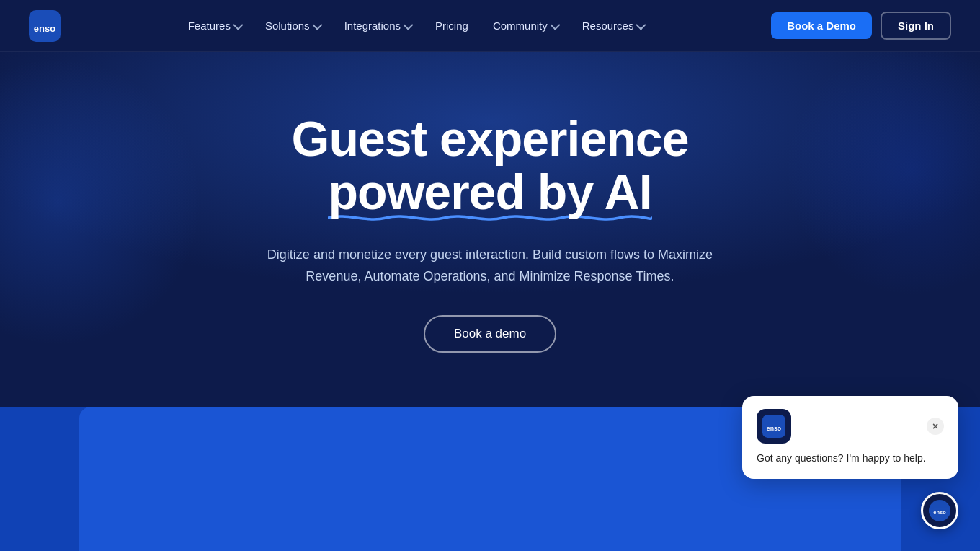 The image size is (980, 551). Describe the element at coordinates (452, 26) in the screenshot. I see `nav-item-pricing: Pricing` at that location.